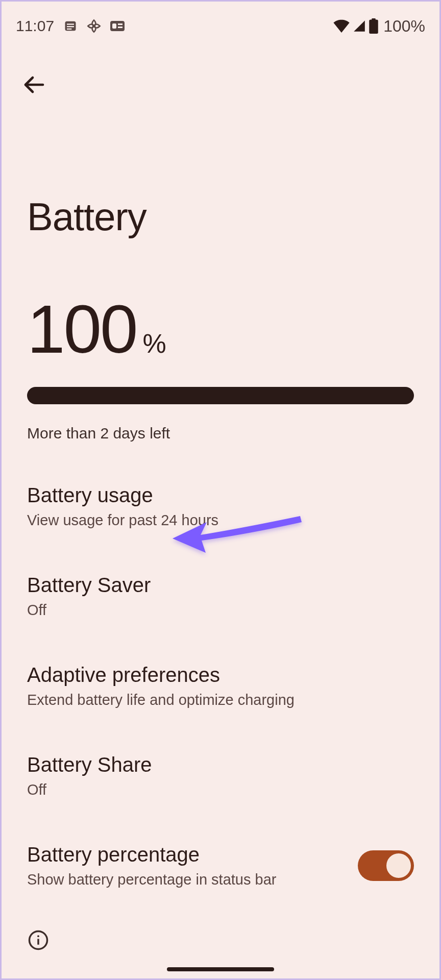 Image resolution: width=441 pixels, height=980 pixels. What do you see at coordinates (185, 854) in the screenshot?
I see `battery-percentage-title: Battery percentage` at bounding box center [185, 854].